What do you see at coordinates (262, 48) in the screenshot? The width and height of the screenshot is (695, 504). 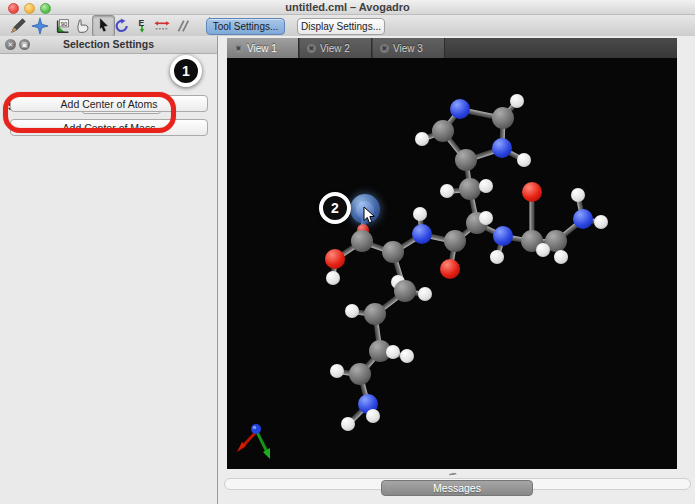 I see `tab-label: View 1` at bounding box center [262, 48].